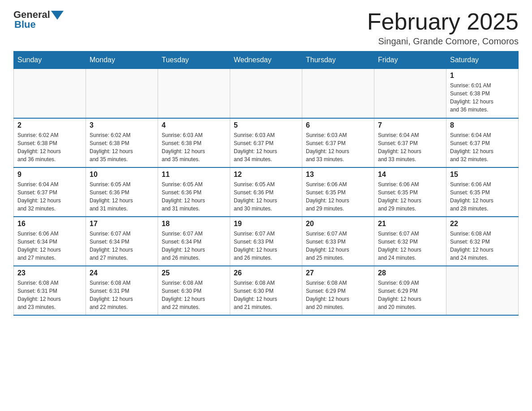 The image size is (532, 411). What do you see at coordinates (266, 60) in the screenshot?
I see `weekday-header-row: SundayMondayTuesdayWednesdayThursdayFrid…` at bounding box center [266, 60].